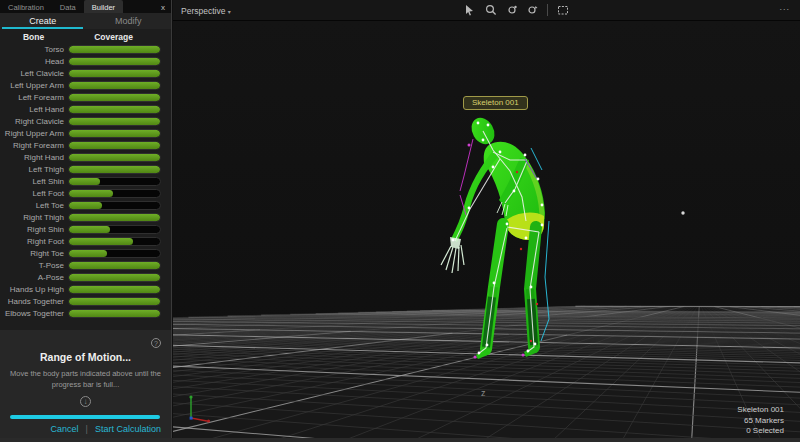  What do you see at coordinates (86, 121) in the screenshot?
I see `bone-row: Right Clavicle` at bounding box center [86, 121].